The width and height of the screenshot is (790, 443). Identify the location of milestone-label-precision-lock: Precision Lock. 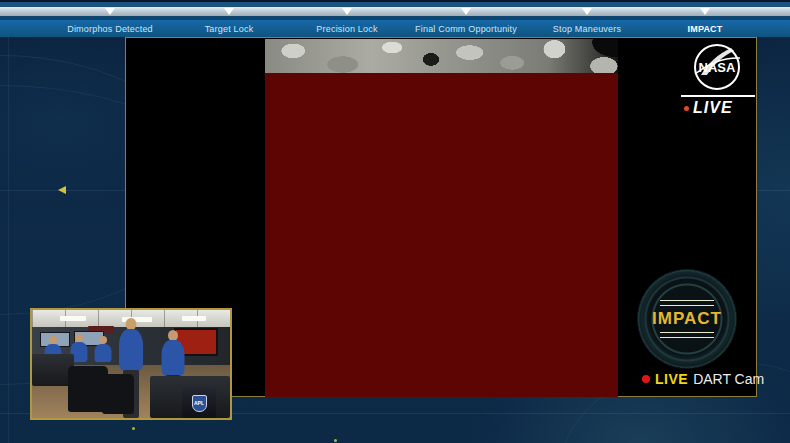
(346, 29).